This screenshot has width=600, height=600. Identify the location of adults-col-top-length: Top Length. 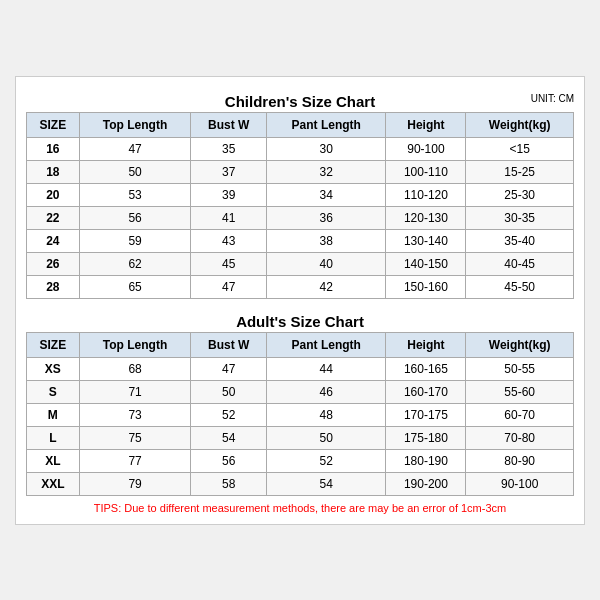
(135, 344).